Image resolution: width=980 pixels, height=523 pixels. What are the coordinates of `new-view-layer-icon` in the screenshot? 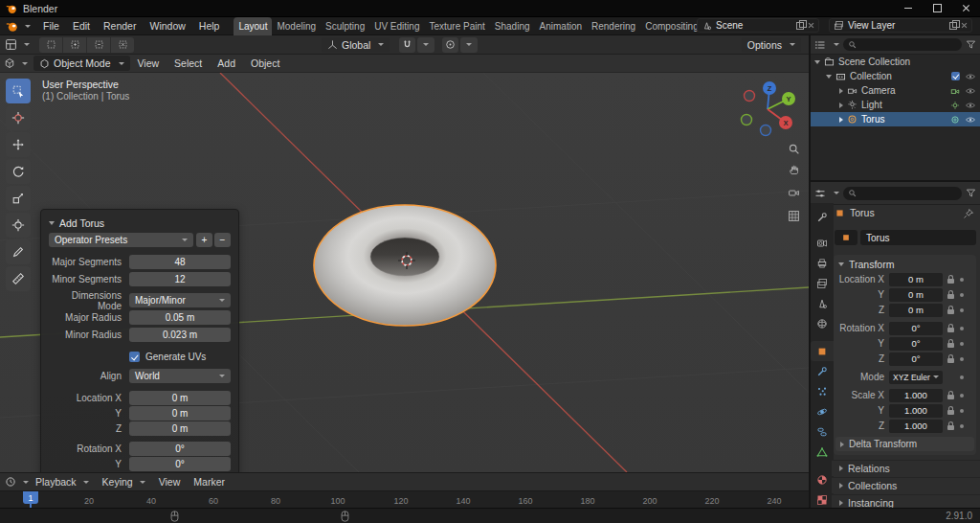 It's located at (953, 26).